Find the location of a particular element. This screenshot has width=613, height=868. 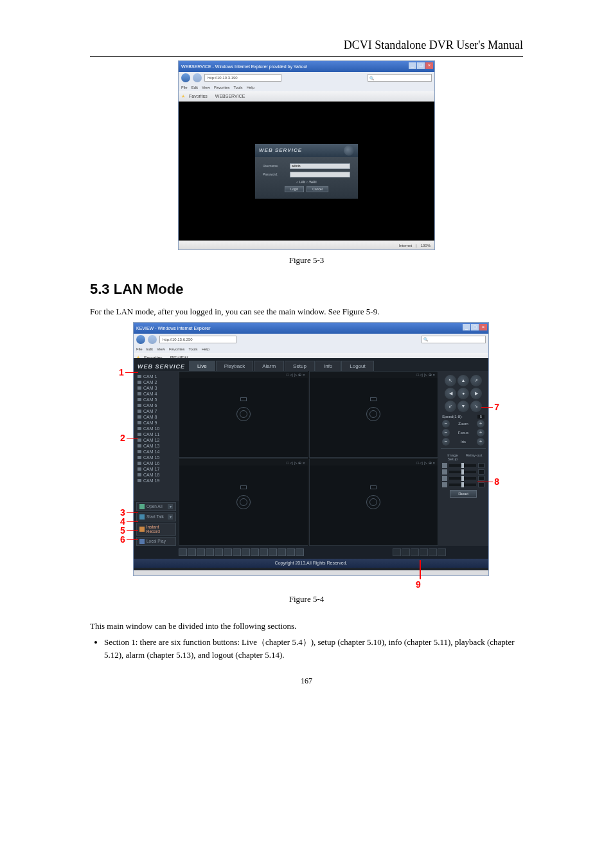

camera-item: CAM 15 is located at coordinates (156, 458).